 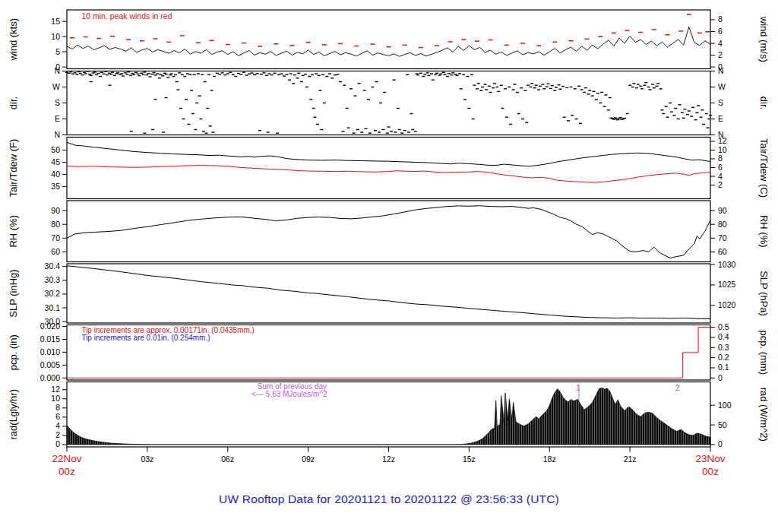 I want to click on annotation-rad-1: <--- 5.63 MJoules/m^2, so click(x=289, y=394).